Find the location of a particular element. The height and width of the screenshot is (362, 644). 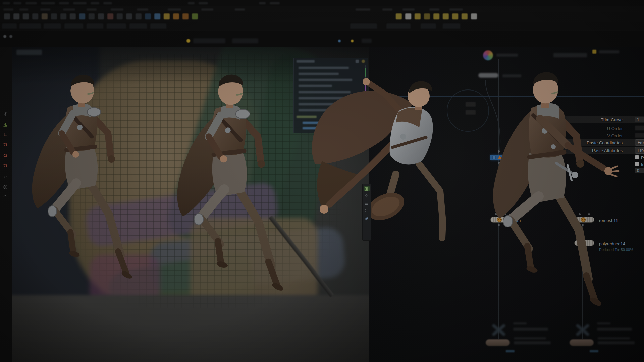

warning-icon is located at coordinates (594, 52).